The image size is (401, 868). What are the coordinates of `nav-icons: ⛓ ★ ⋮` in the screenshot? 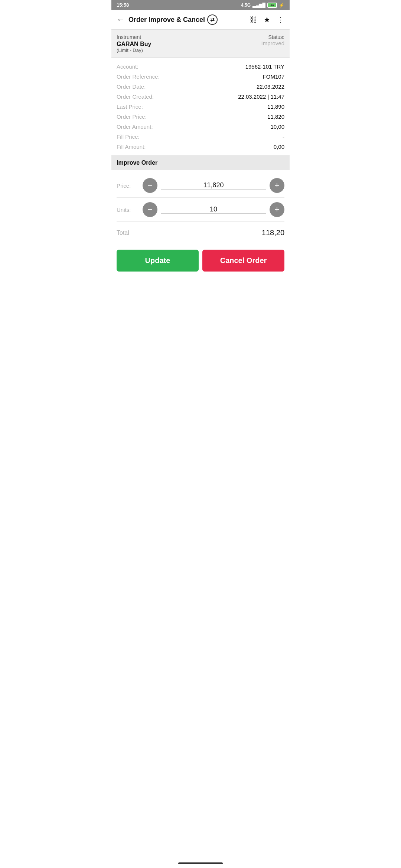 It's located at (267, 20).